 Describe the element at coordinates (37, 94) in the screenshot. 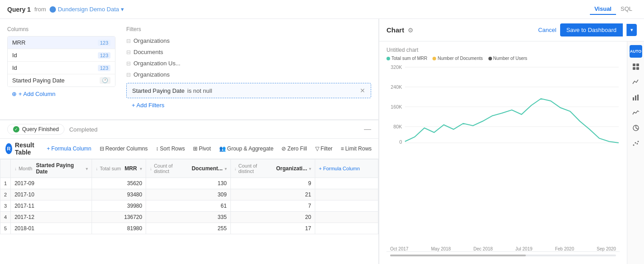

I see `add-column-label: + Add Column` at that location.